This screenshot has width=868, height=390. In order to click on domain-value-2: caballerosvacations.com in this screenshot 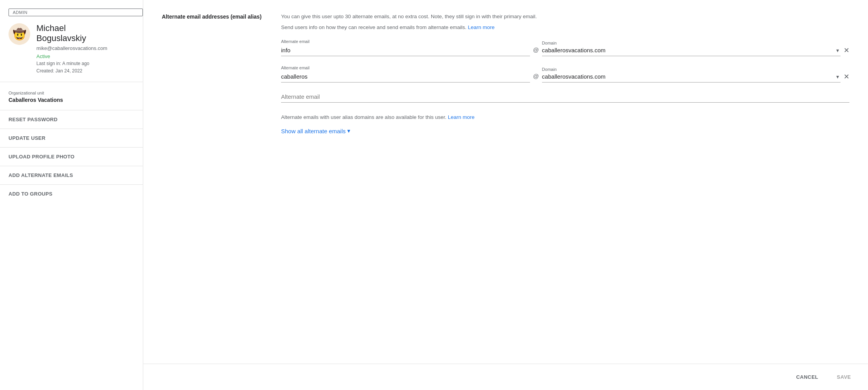, I will do `click(688, 77)`.